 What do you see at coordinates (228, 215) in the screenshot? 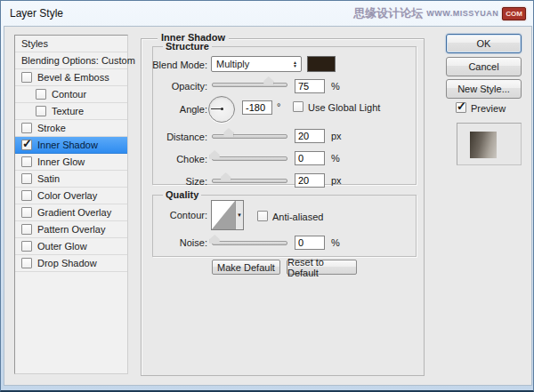
I see `contour-picker: ▼` at bounding box center [228, 215].